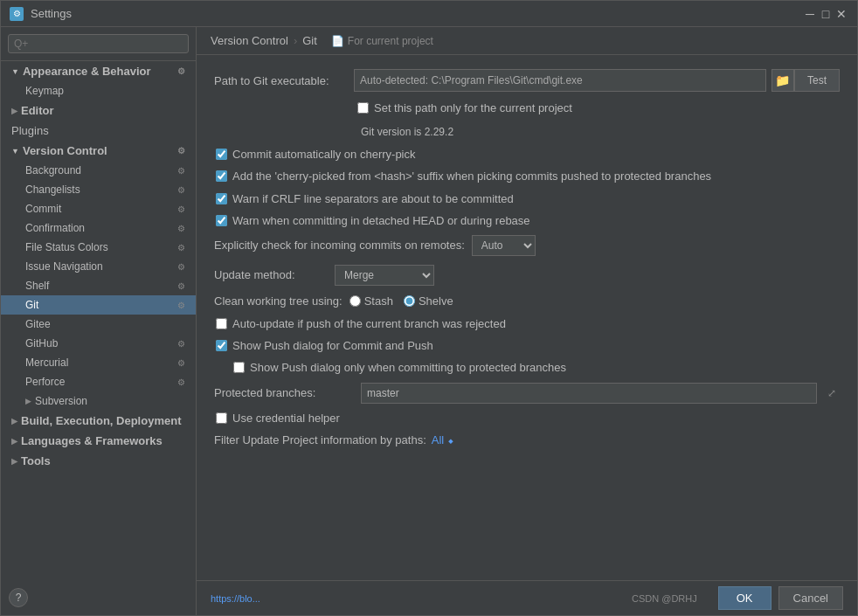 Image resolution: width=858 pixels, height=616 pixels. I want to click on shelve-option: Shelve, so click(428, 301).